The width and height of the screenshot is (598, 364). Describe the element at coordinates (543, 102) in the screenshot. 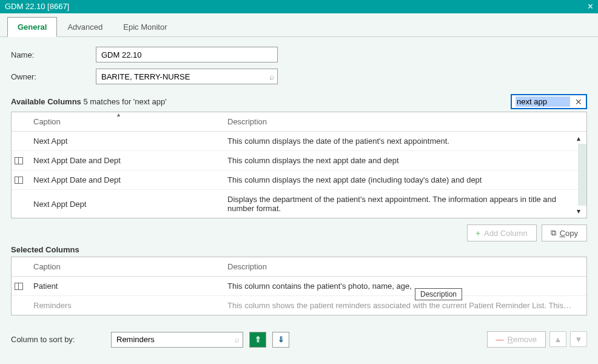

I see `column-search-input` at that location.